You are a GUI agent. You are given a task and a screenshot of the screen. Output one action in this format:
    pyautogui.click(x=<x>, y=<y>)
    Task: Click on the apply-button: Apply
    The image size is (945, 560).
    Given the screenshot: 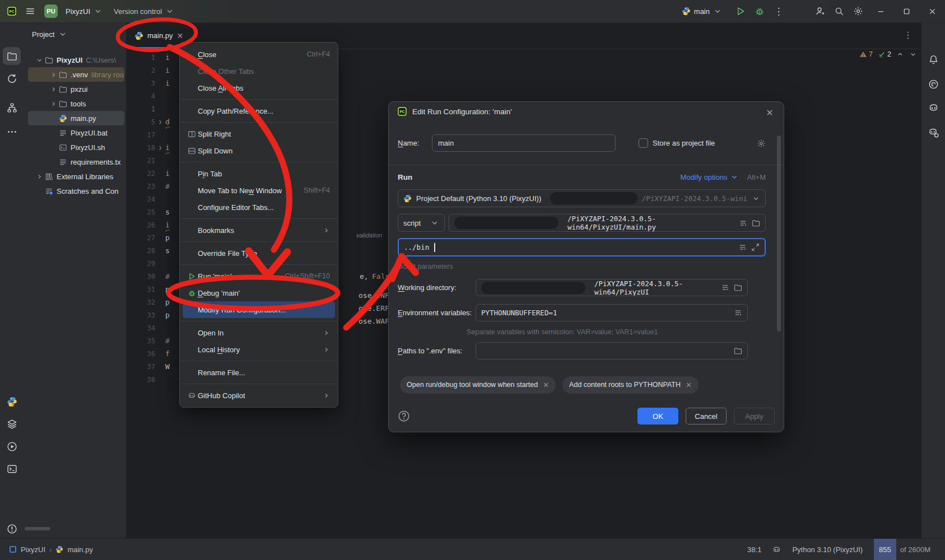 What is the action you would take?
    pyautogui.click(x=754, y=416)
    